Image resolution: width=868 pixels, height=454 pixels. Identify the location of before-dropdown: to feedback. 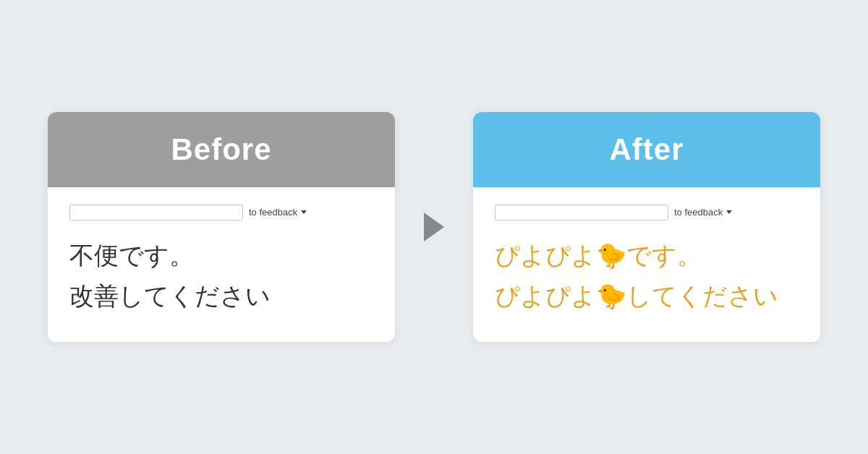
(278, 213).